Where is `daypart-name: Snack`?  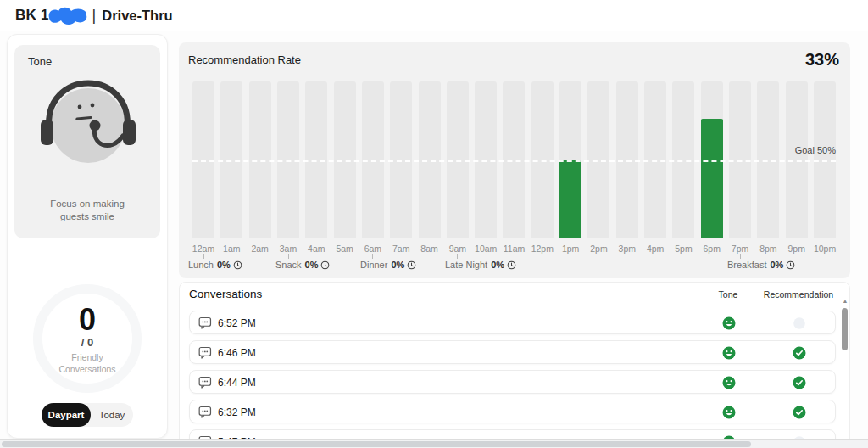
daypart-name: Snack is located at coordinates (288, 265).